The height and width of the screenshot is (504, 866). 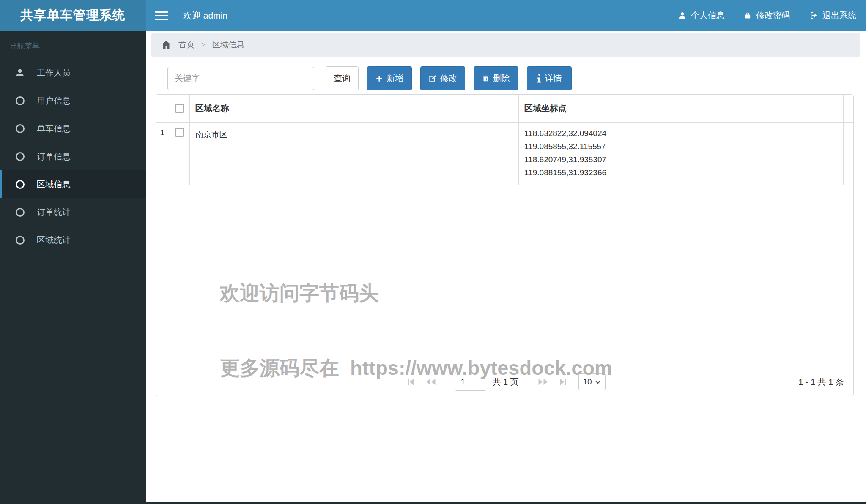 I want to click on row-number-cell: 1, so click(x=162, y=154).